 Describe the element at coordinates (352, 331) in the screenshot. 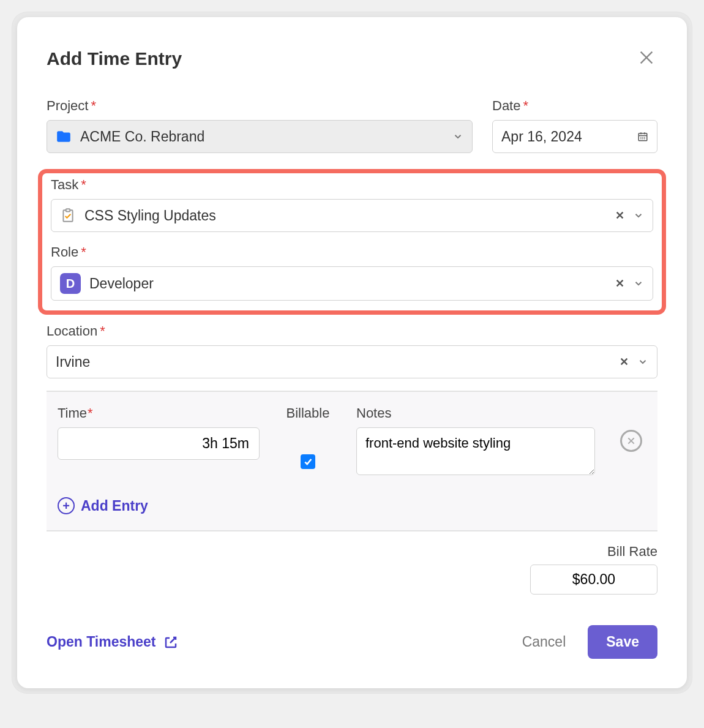

I see `location-label: Location*` at that location.